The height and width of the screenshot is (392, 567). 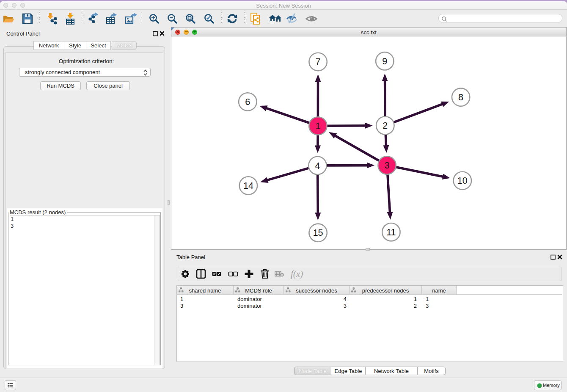 I want to click on svg-text: 10, so click(x=462, y=181).